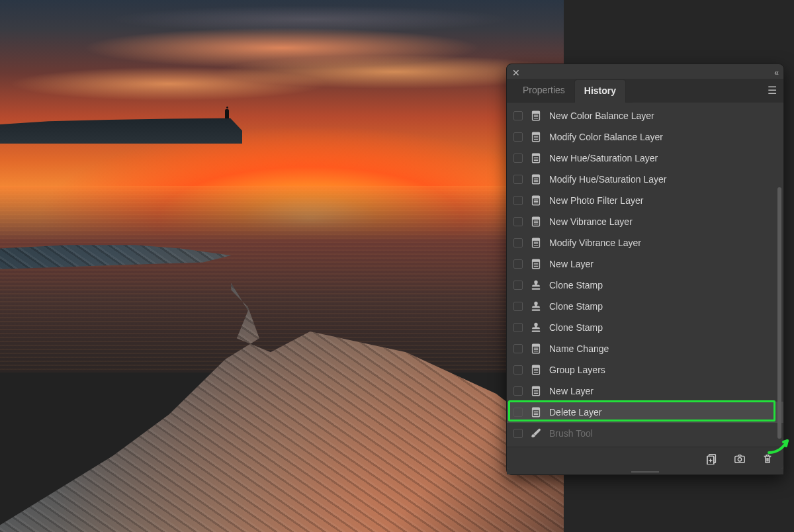 The image size is (794, 532). I want to click on new-document-from-state-button, so click(712, 459).